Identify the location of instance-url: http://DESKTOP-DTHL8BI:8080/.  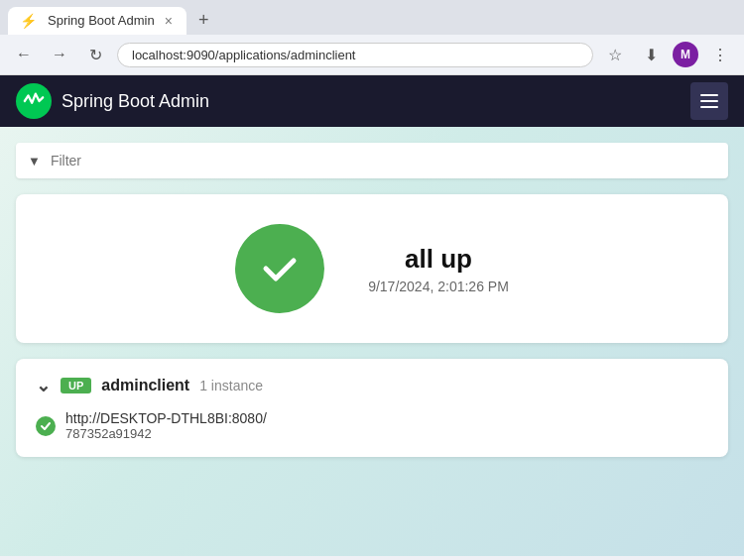
(167, 418).